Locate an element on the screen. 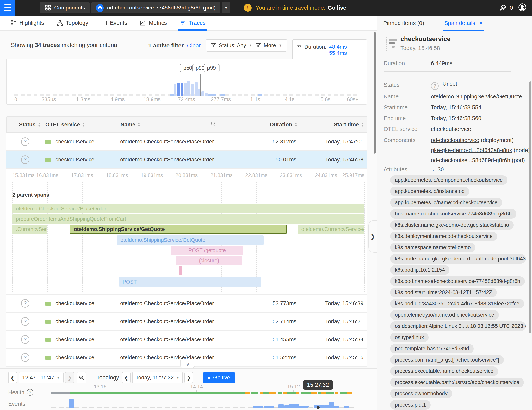  pin-icon: 0 is located at coordinates (506, 8).